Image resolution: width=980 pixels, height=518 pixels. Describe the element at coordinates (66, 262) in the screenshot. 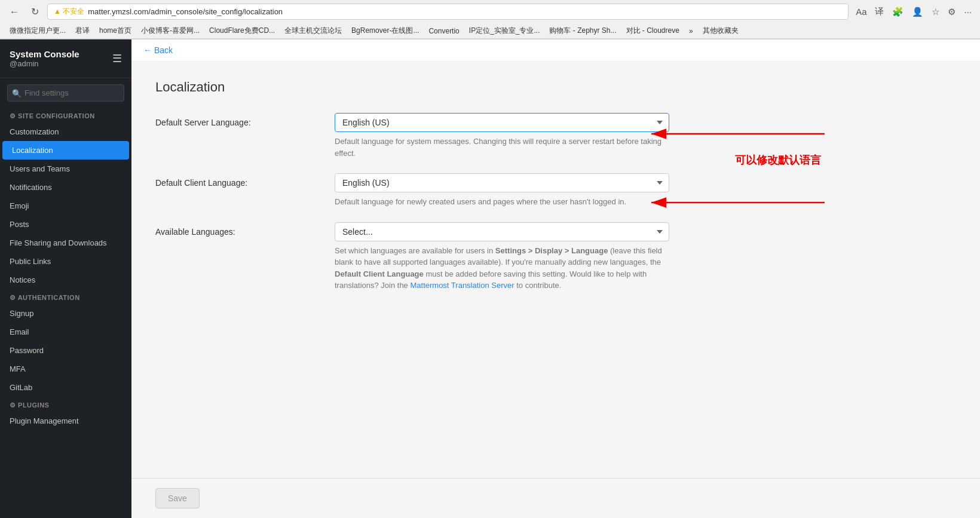

I see `sidebar-item-public-links: Public Links` at that location.